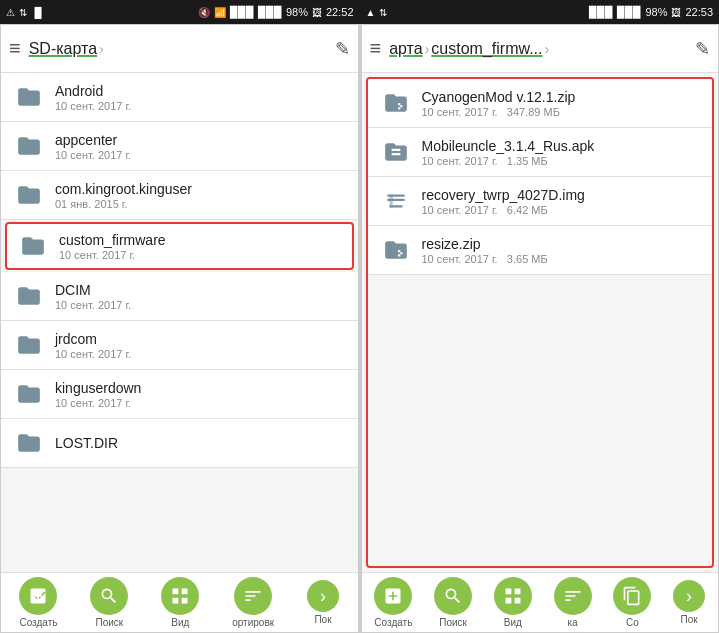  I want to click on gallery-icon-right: 🖼, so click(676, 12).